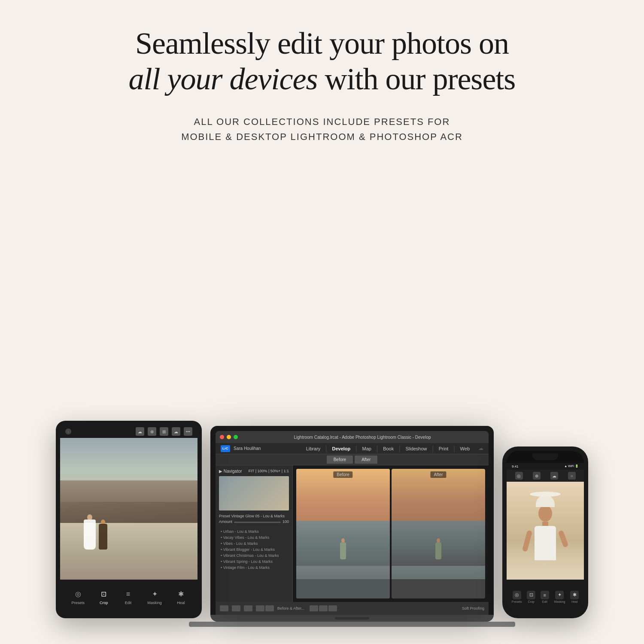 This screenshot has width=644, height=644. What do you see at coordinates (129, 519) in the screenshot?
I see `tablet-device: ‹ ☁ ⊕ ⊞ ☁ •••` at bounding box center [129, 519].